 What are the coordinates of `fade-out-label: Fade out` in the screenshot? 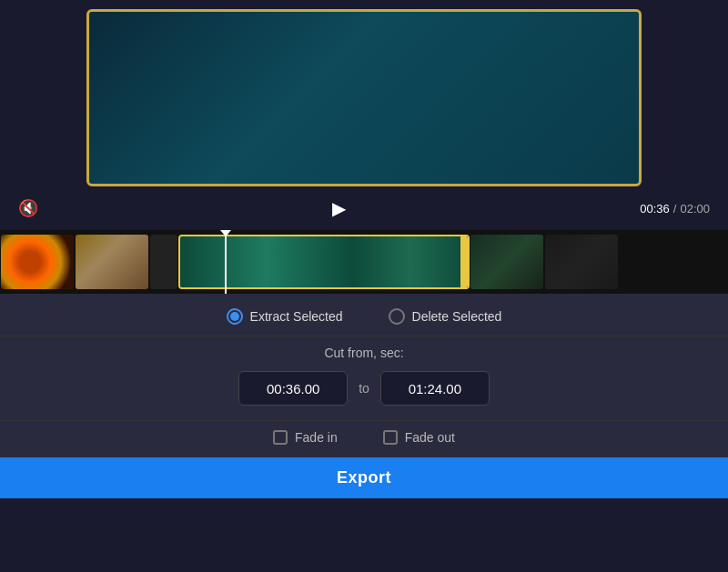 It's located at (430, 437).